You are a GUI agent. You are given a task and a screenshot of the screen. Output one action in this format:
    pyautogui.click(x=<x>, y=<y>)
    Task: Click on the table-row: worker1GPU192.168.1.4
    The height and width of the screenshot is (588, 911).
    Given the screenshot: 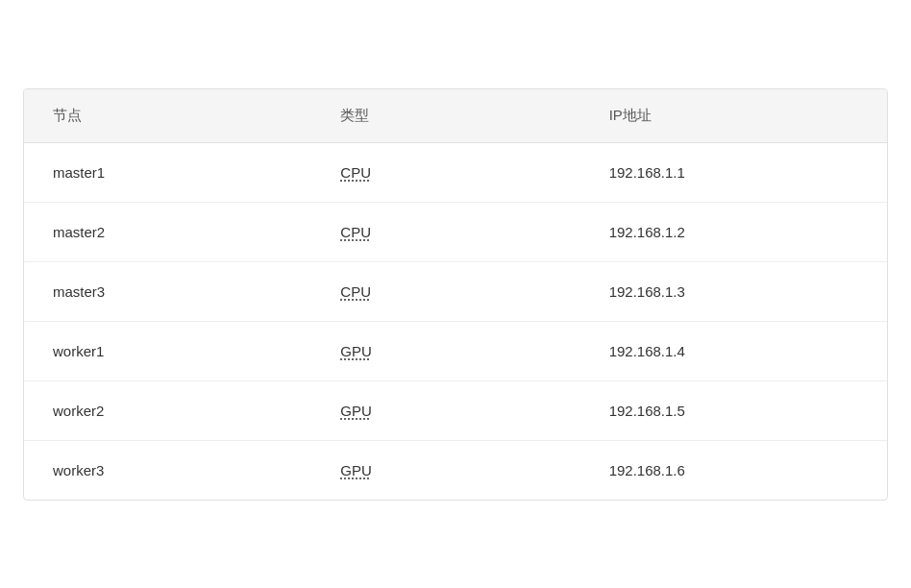 What is the action you would take?
    pyautogui.click(x=456, y=351)
    